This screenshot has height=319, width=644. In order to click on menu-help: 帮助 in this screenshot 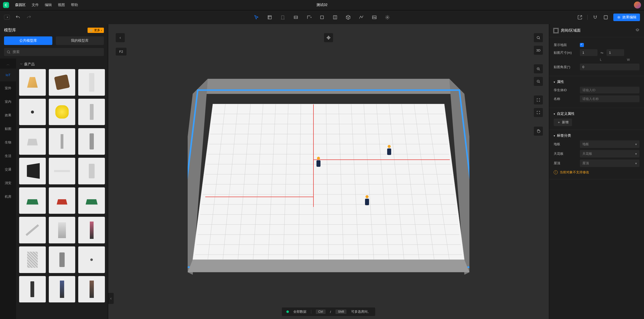, I will do `click(74, 5)`.